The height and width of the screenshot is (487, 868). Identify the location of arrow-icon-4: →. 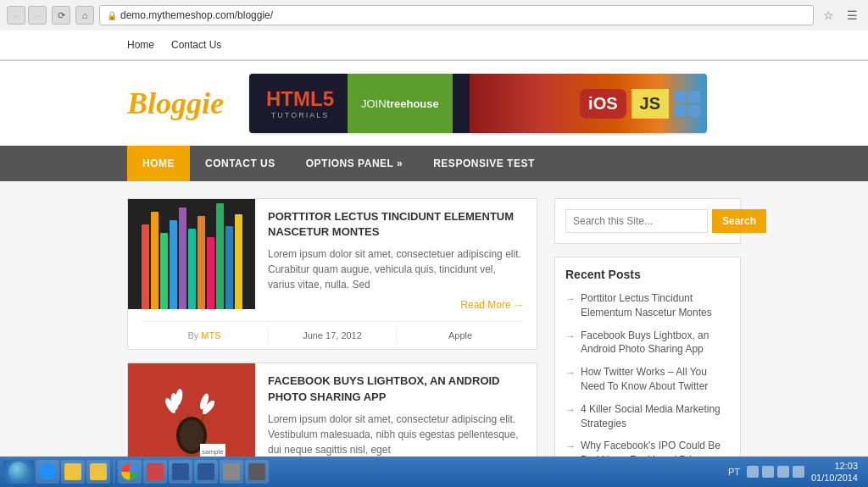
(570, 410).